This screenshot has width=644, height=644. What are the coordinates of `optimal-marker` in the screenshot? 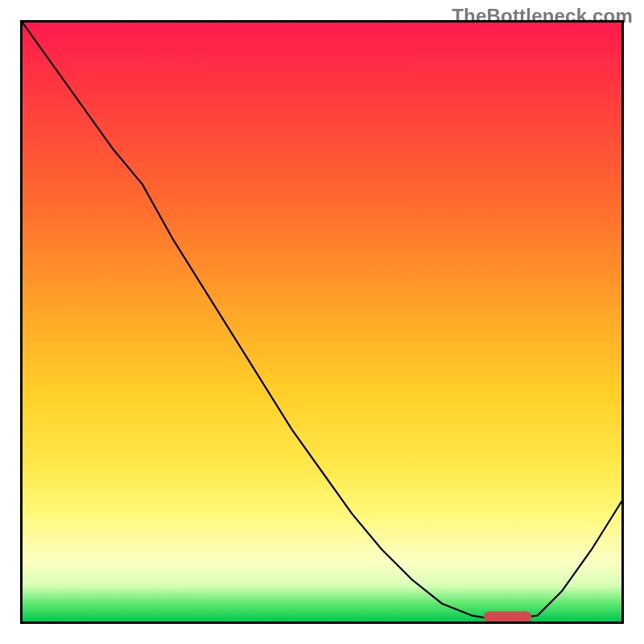 It's located at (508, 617).